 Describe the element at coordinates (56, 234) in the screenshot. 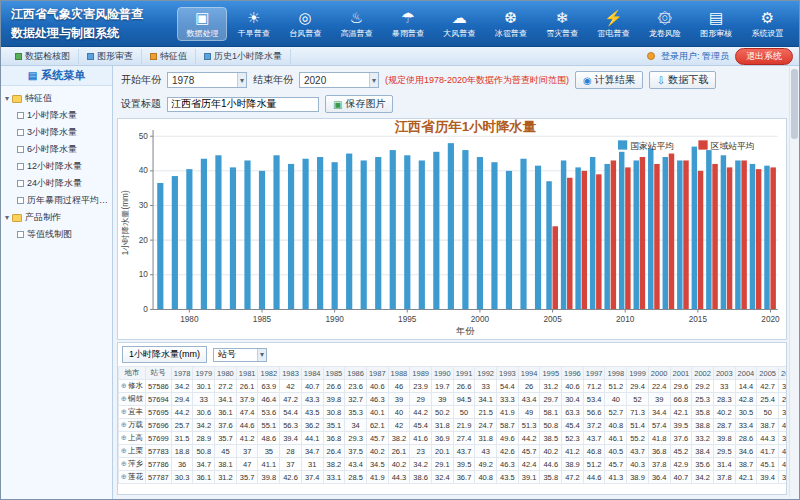

I see `tree-item-1-0: 等值线制图` at that location.